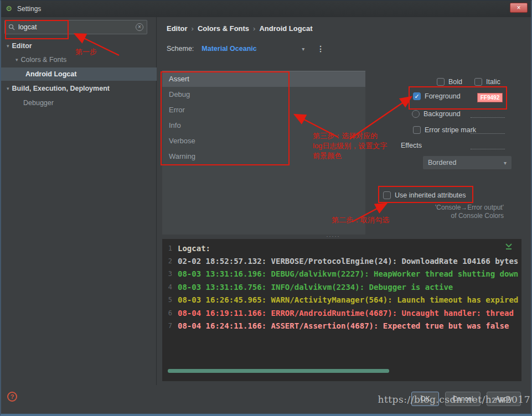  What do you see at coordinates (442, 163) in the screenshot?
I see `effects-type-value: Bordered` at bounding box center [442, 163].